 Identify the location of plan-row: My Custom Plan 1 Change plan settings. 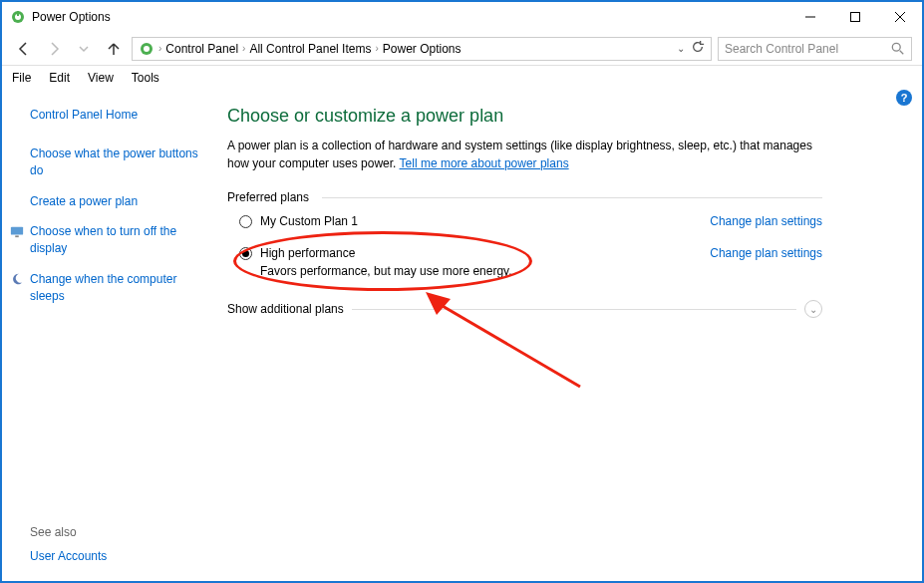
(530, 221).